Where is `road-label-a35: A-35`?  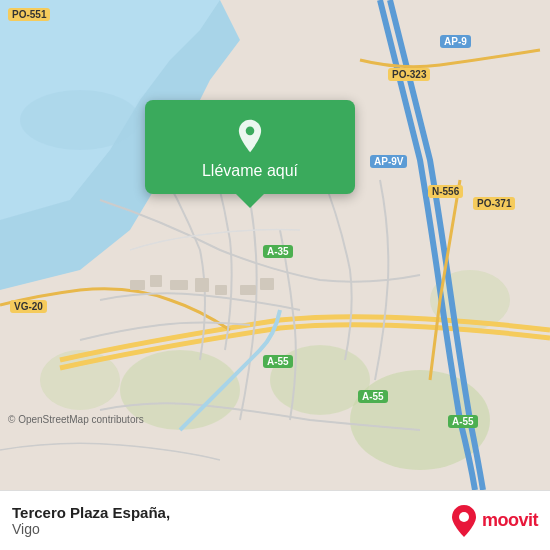 road-label-a35: A-35 is located at coordinates (278, 252).